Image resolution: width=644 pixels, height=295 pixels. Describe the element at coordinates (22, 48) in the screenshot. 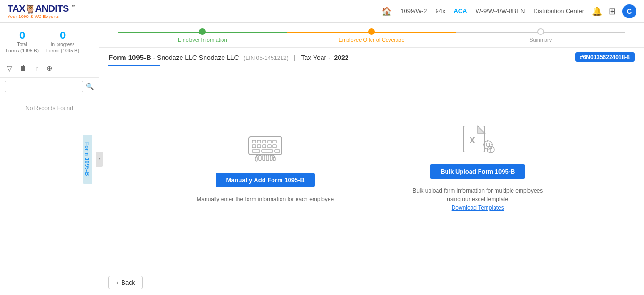

I see `stat-total-label: TotalForms (1095-B)` at that location.